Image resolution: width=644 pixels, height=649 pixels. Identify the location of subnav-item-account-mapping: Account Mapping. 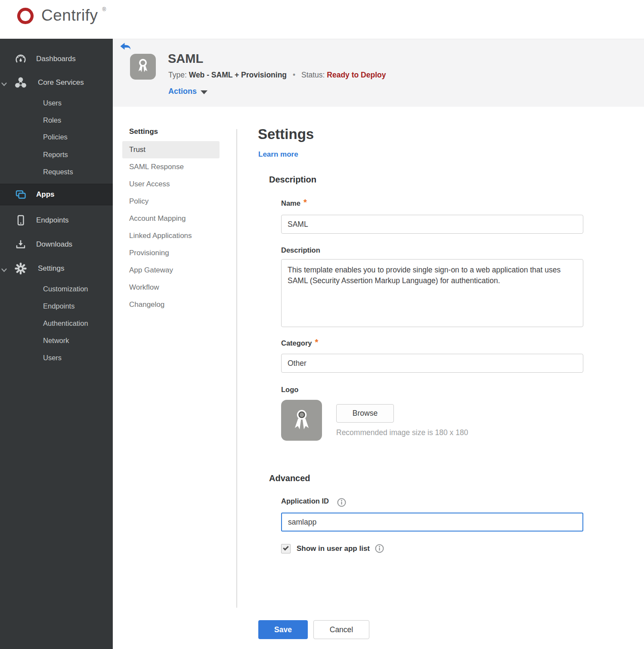
(171, 219).